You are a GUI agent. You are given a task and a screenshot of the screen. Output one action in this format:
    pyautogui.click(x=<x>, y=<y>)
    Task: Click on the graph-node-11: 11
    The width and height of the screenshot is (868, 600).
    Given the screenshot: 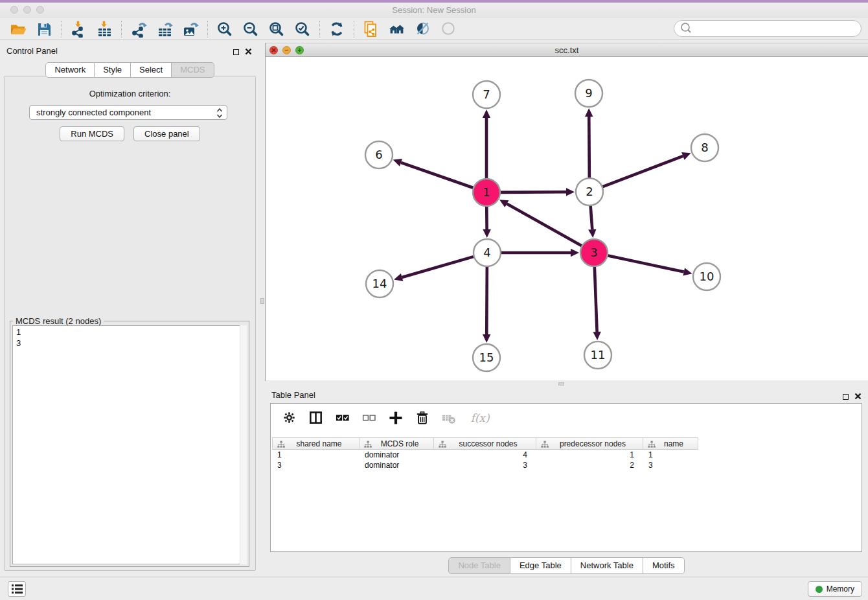 What is the action you would take?
    pyautogui.click(x=598, y=355)
    